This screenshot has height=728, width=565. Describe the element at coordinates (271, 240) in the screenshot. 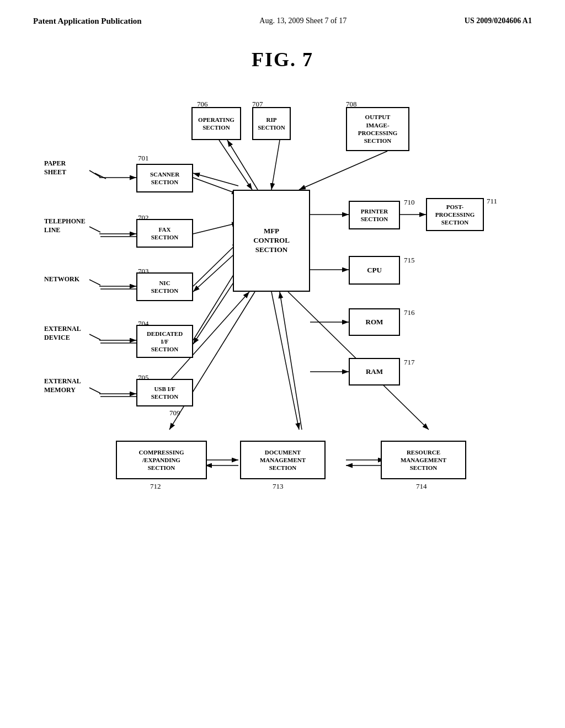

I see `mfp-control-box: MFPCONTROLSECTION` at that location.